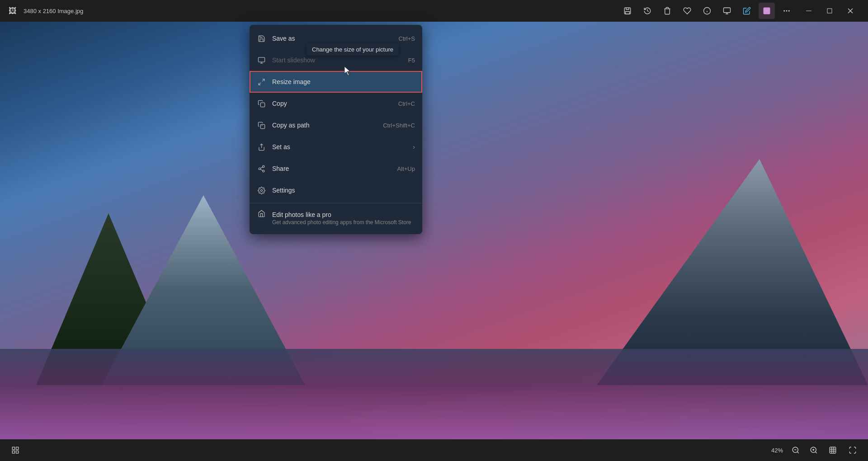  Describe the element at coordinates (261, 103) in the screenshot. I see `copy-icon` at that location.